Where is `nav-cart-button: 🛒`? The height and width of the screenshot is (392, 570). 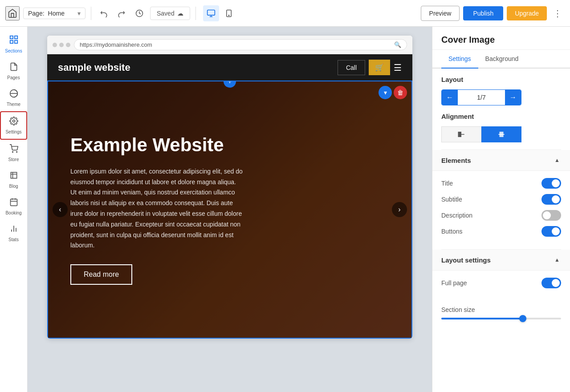
nav-cart-button: 🛒 is located at coordinates (379, 68).